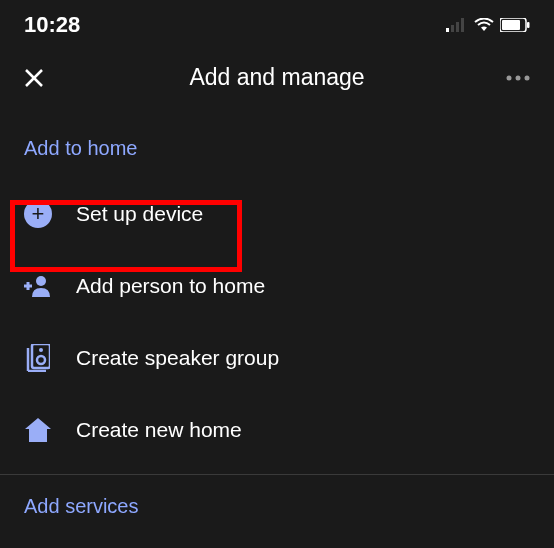 This screenshot has width=554, height=548. What do you see at coordinates (277, 286) in the screenshot?
I see `list-item-add-person: Add person to home` at bounding box center [277, 286].